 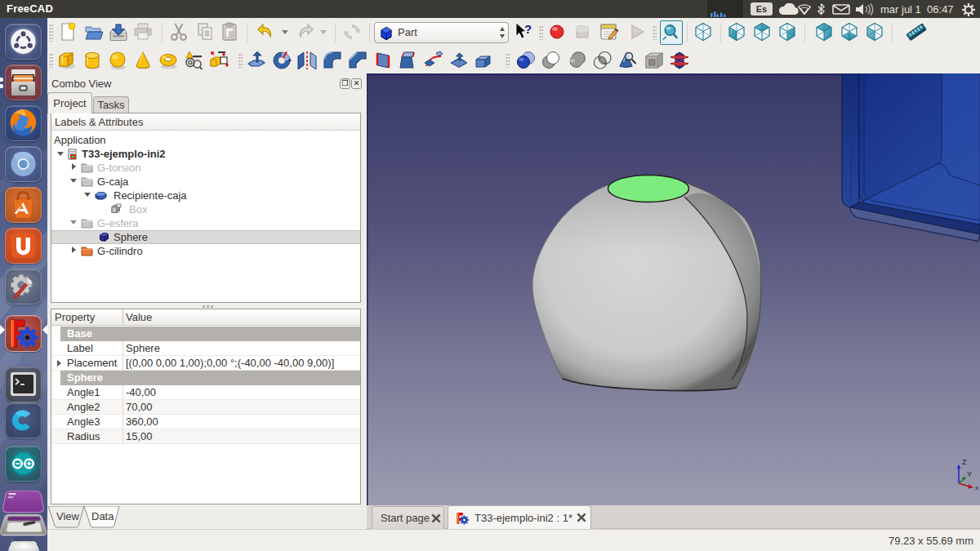 I want to click on svg-text: Z, so click(x=964, y=462).